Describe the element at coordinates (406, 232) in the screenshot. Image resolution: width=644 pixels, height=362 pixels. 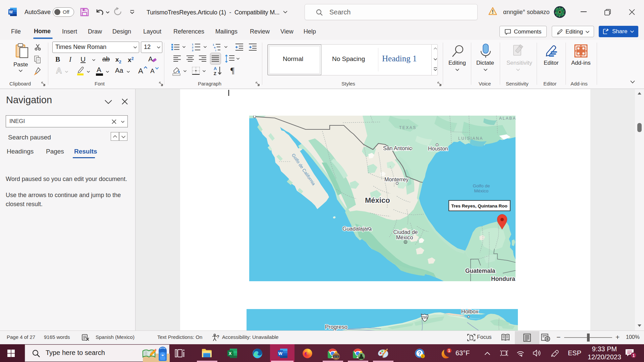
I see `svg-text: Ciudad de` at that location.